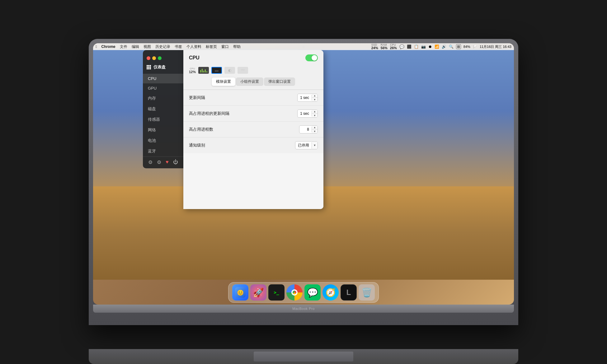 The width and height of the screenshot is (607, 364). I want to click on dock-safari: 🧭, so click(331, 292).